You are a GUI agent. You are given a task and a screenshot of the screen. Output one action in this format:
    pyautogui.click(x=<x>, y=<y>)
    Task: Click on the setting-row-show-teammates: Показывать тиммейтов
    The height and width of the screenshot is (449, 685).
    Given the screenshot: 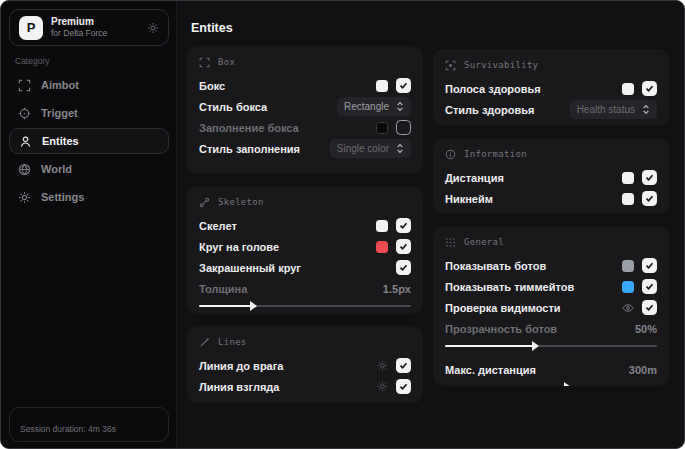 What is the action you would take?
    pyautogui.click(x=551, y=286)
    